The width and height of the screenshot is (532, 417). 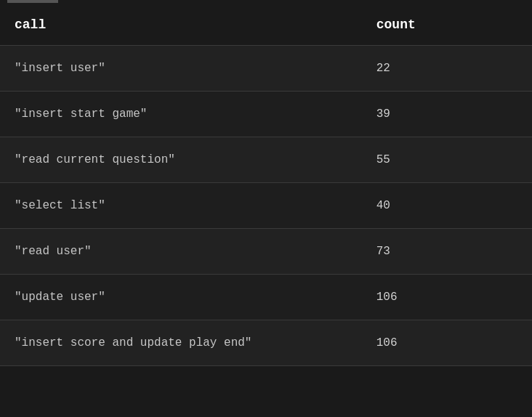 I want to click on cell-call: "update user", so click(x=181, y=298).